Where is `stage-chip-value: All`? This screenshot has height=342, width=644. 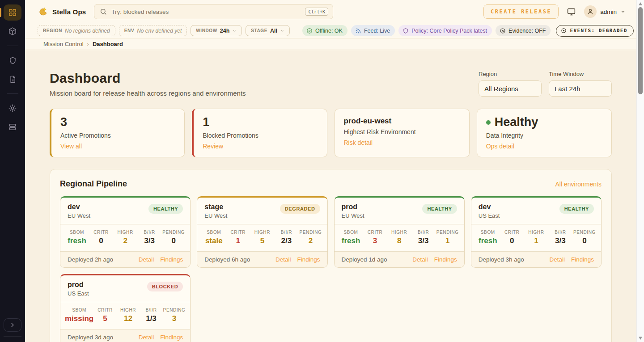
stage-chip-value: All is located at coordinates (274, 31).